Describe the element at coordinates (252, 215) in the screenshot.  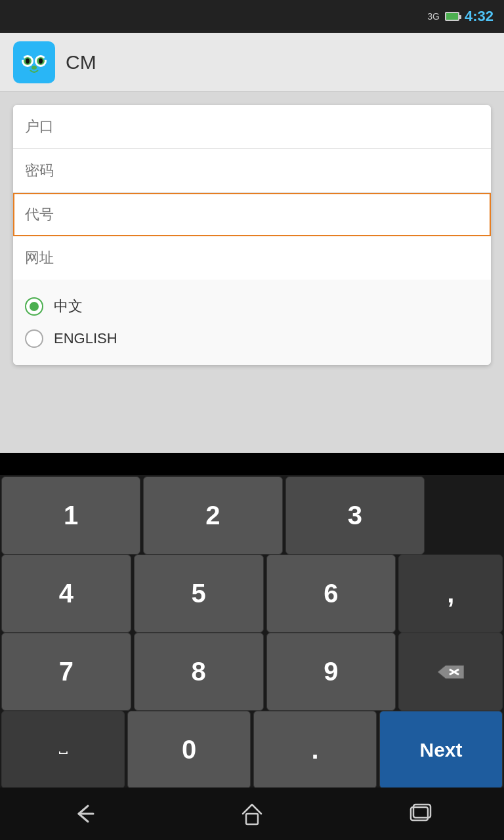
I see `code-field-wrapper` at that location.